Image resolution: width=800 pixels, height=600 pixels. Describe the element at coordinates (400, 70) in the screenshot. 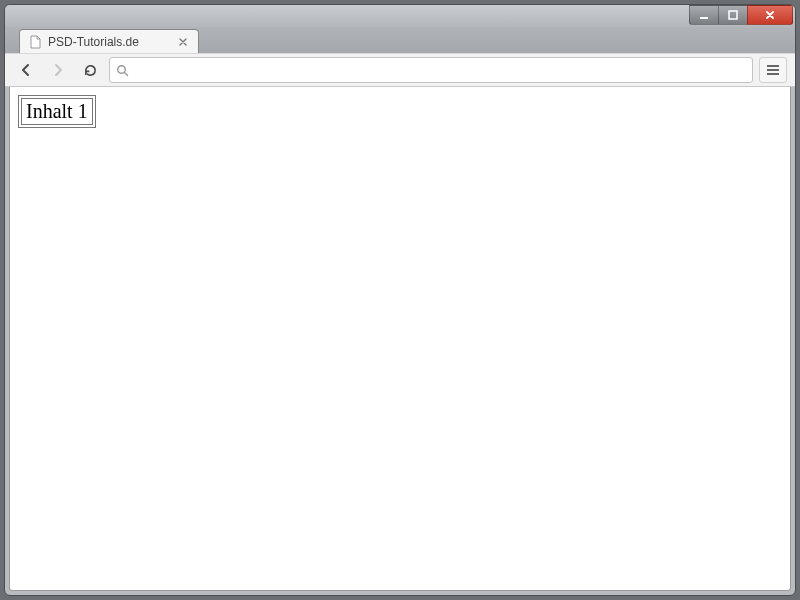

I see `browser-toolbar` at that location.